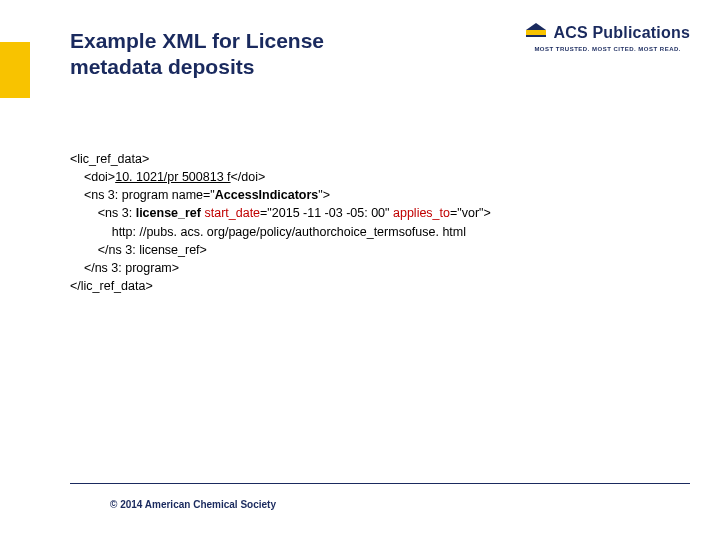 Image resolution: width=720 pixels, height=540 pixels. I want to click on acs-logo-icon, so click(536, 33).